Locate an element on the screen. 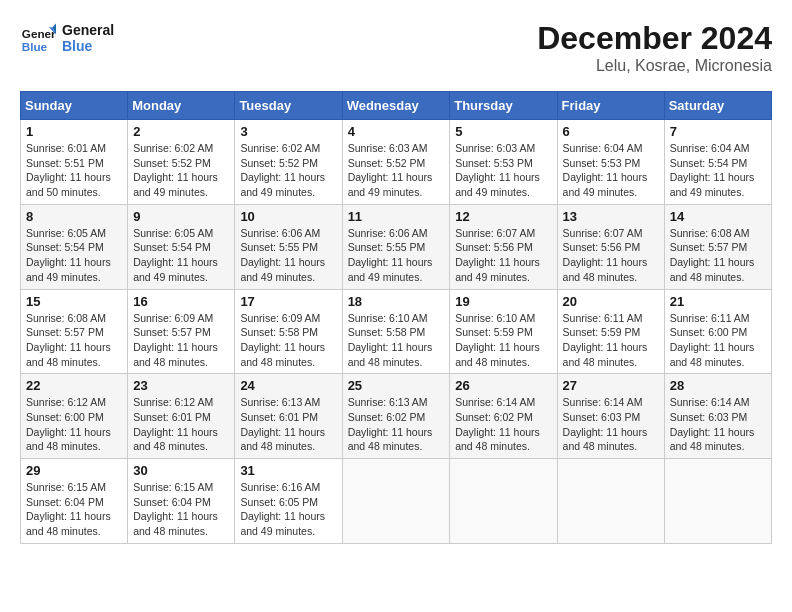 This screenshot has width=792, height=612. calendar-header-row: SundayMondayTuesdayWednesdayThursdayFrid… is located at coordinates (396, 106).